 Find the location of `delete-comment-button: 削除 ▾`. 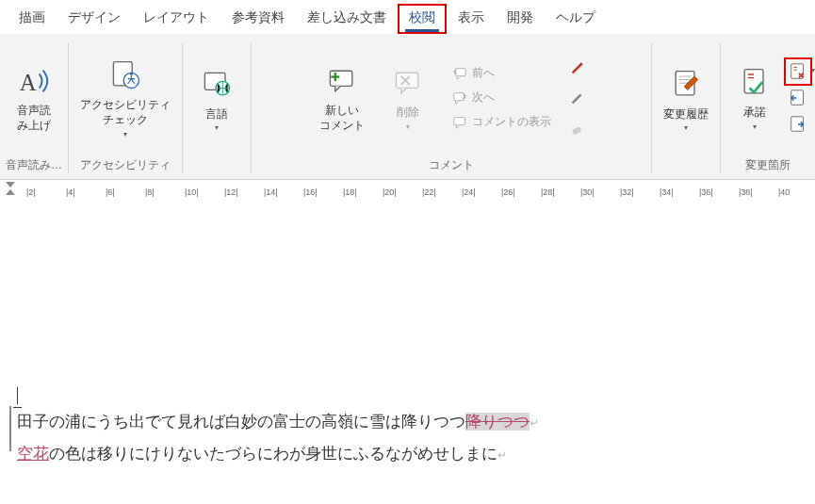

delete-comment-button: 削除 ▾ is located at coordinates (408, 98).